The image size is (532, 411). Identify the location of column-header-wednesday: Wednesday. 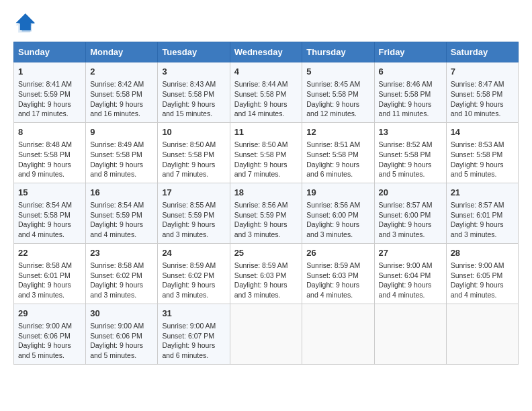
(266, 52).